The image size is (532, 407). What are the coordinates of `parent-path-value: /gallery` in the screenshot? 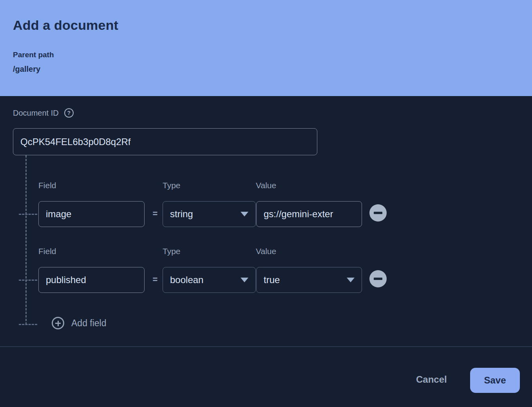 It's located at (27, 69).